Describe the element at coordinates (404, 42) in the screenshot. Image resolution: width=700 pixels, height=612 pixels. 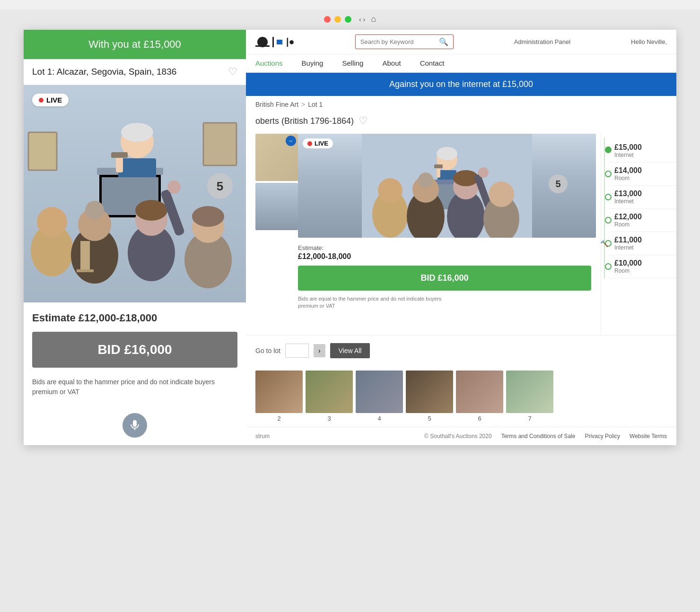
I see `search-bar: 🔍` at that location.